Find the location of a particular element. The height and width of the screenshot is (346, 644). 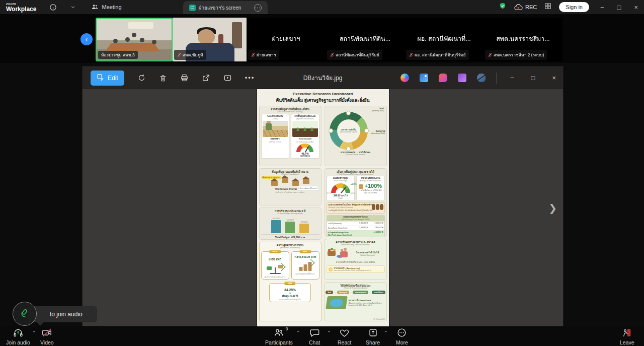

net-return-table: ผลตอบแทนสุทธิต่อไร่ ปี 2568(Net Return p… is located at coordinates (356, 226).